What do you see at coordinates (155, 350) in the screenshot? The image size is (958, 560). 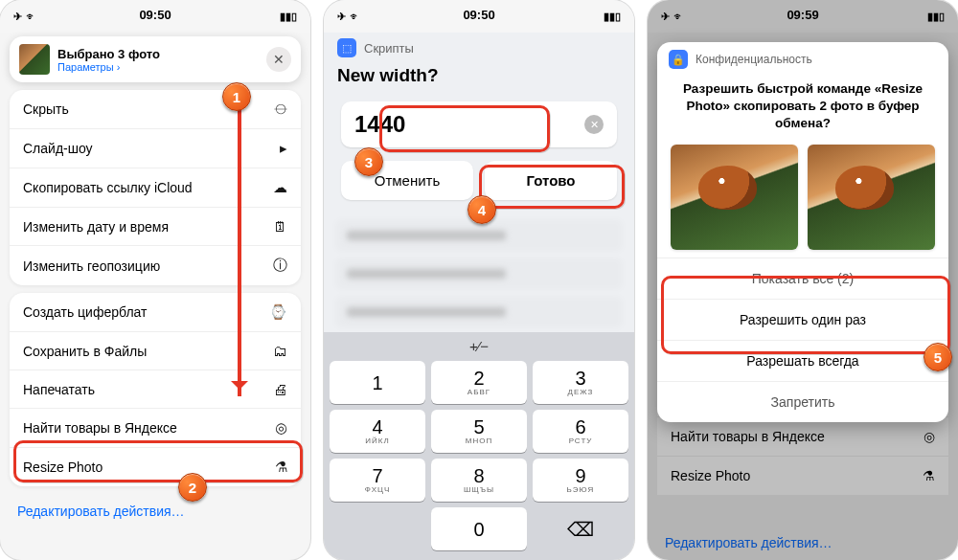 I see `action-row-b1: Сохранить в Файлы🗂` at bounding box center [155, 350].